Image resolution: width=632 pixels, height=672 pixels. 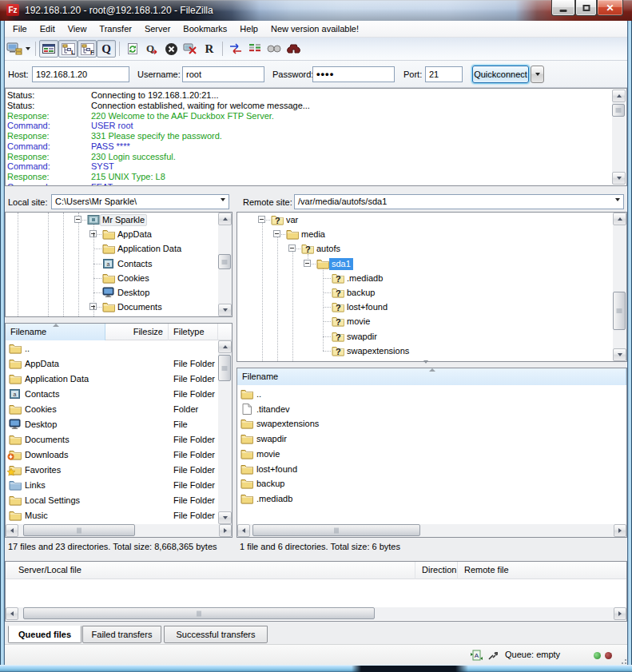 What do you see at coordinates (137, 332) in the screenshot?
I see `column-header-filesize: Filesize` at bounding box center [137, 332].